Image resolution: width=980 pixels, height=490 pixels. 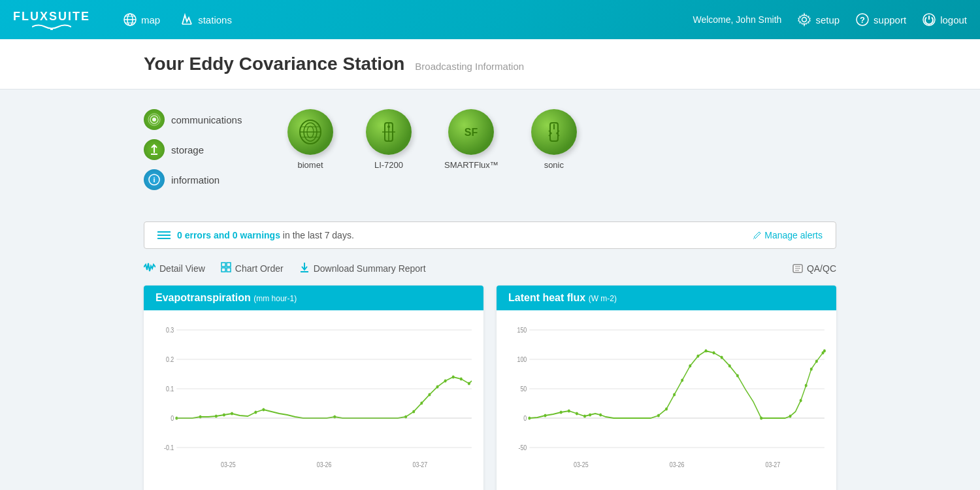 What do you see at coordinates (130, 20) in the screenshot?
I see `map-icon` at bounding box center [130, 20].